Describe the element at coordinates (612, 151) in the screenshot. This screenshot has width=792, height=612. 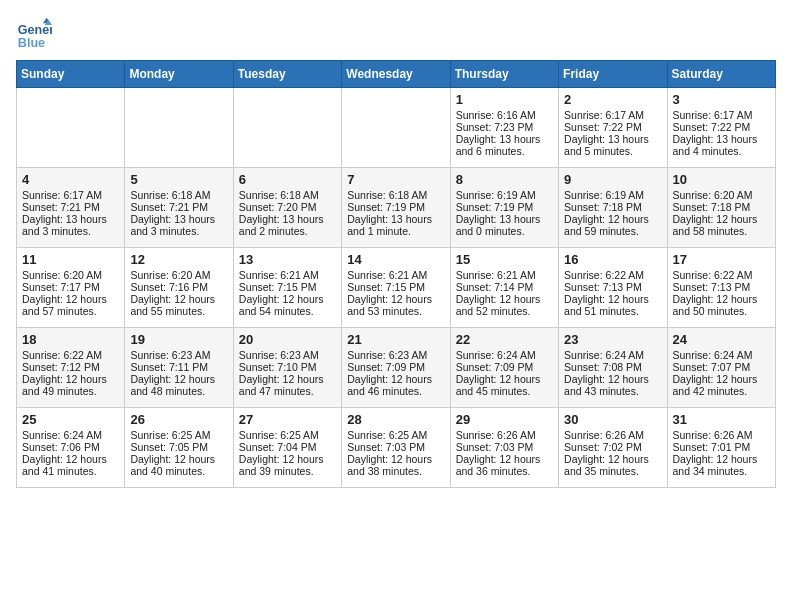
I see `day-info: and 5 minutes.` at that location.